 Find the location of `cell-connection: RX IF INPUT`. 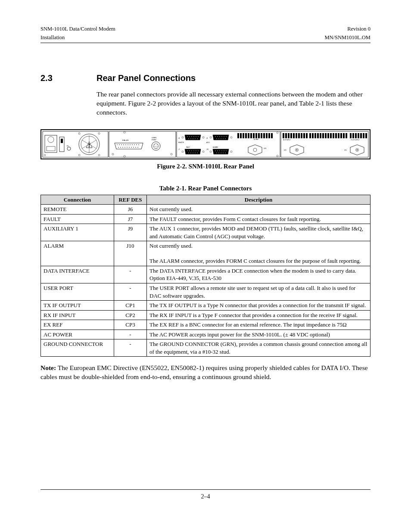

cell-connection: RX IF INPUT is located at coordinates (78, 315).